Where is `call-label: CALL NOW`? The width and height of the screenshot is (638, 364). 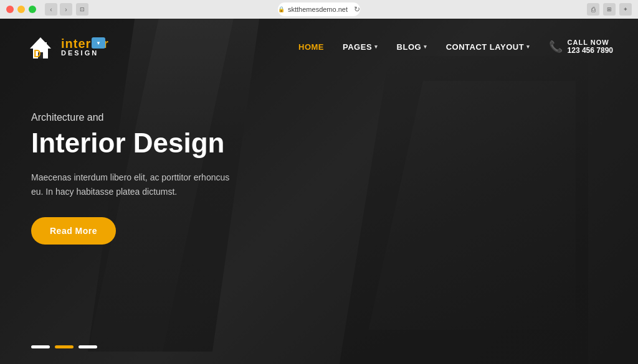 call-label: CALL NOW is located at coordinates (591, 42).